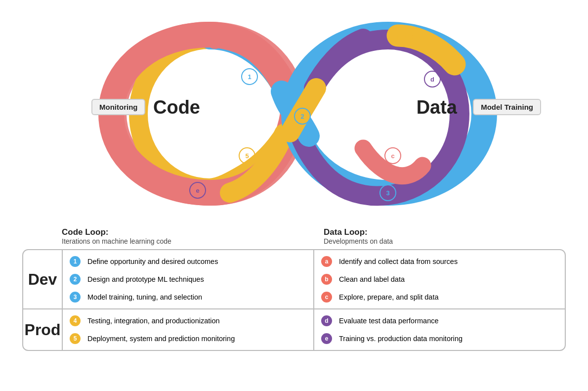 The image size is (588, 391). Describe the element at coordinates (188, 339) in the screenshot. I see `list-item: 5 Deployment, system and prediction moni…` at that location.